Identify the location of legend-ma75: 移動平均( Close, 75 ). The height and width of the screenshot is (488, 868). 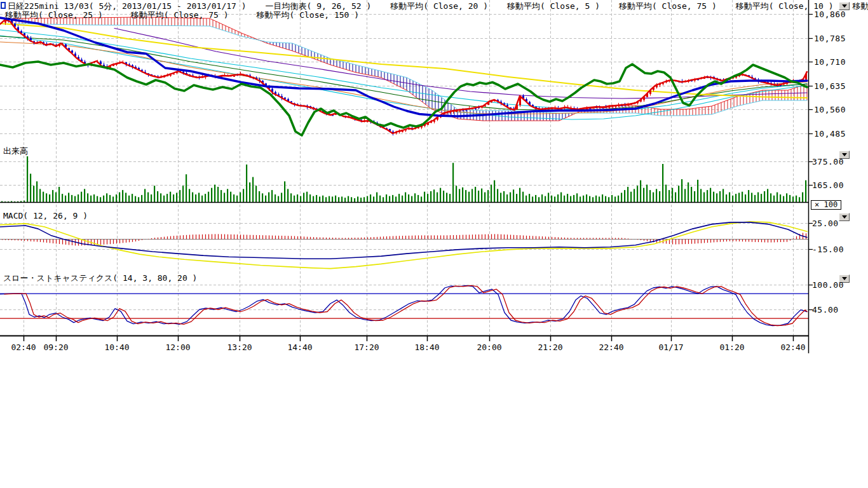
(668, 6).